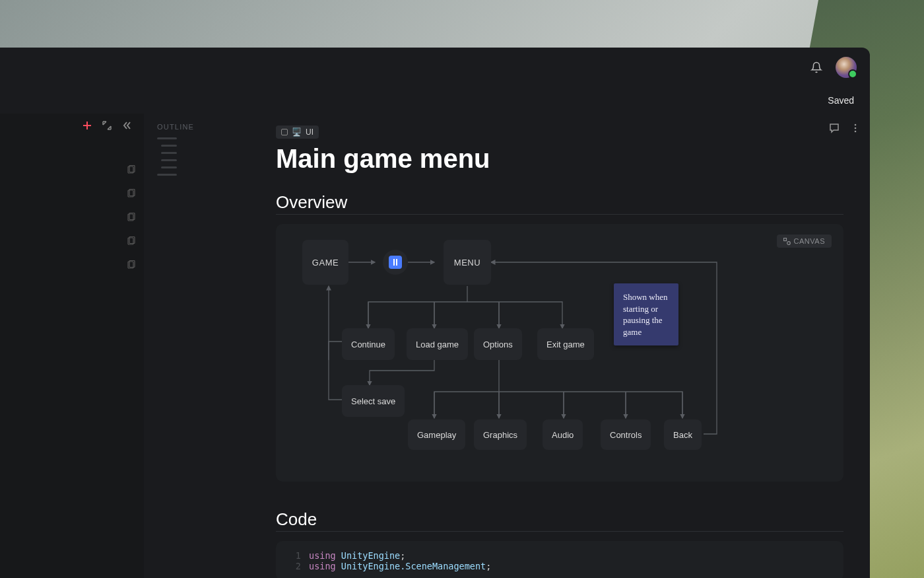 Image resolution: width=924 pixels, height=578 pixels. Describe the element at coordinates (500, 435) in the screenshot. I see `node-graphics: Graphics` at that location.